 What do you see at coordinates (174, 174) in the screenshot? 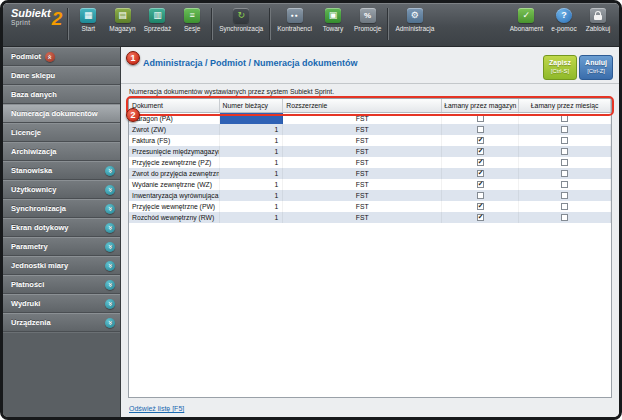
I see `cell-dokument: Zwrot do przyjęcia zewnętrzneg...` at bounding box center [174, 174].